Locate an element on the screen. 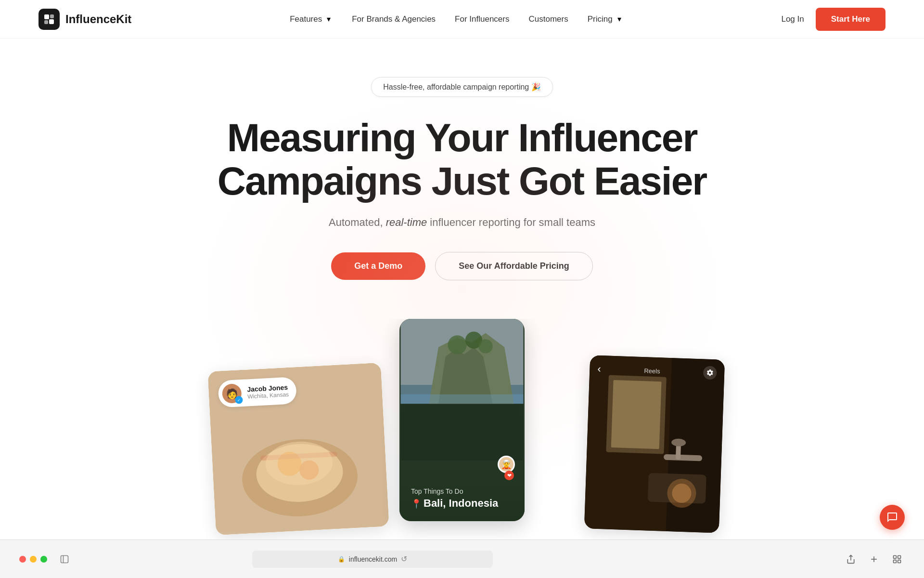 The image size is (924, 578). logo-icon is located at coordinates (49, 19).